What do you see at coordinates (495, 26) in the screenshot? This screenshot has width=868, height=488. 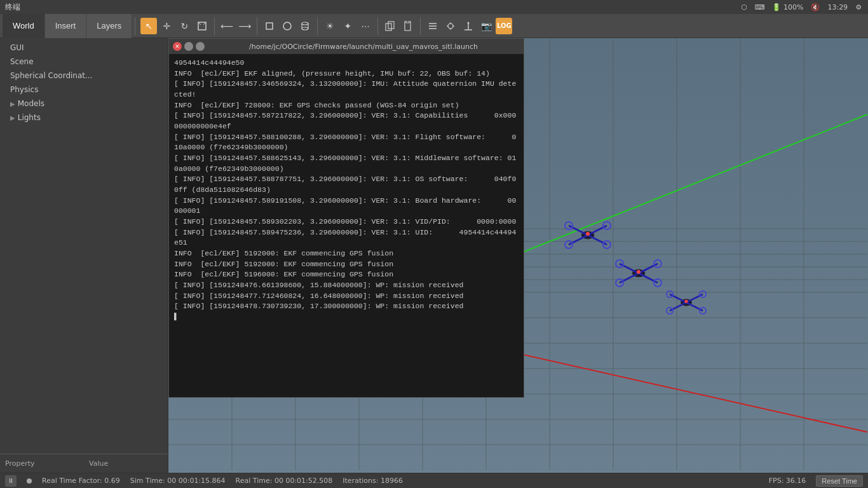 I see `toolbar-right-icons: 📷 LOG` at bounding box center [495, 26].